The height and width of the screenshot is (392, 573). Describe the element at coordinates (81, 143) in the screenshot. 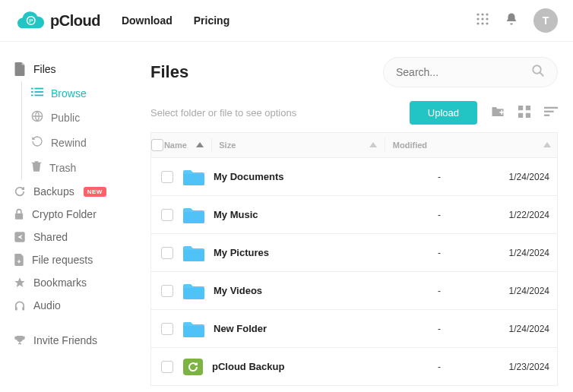

I see `sidebar-item-rewind: Rewind` at that location.